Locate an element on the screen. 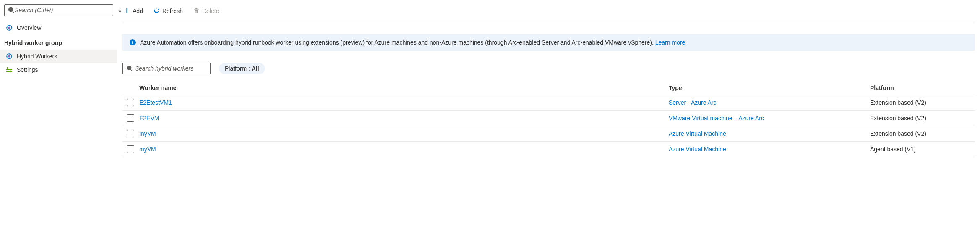  worker-name-link: E2EtestVM1 is located at coordinates (156, 103).